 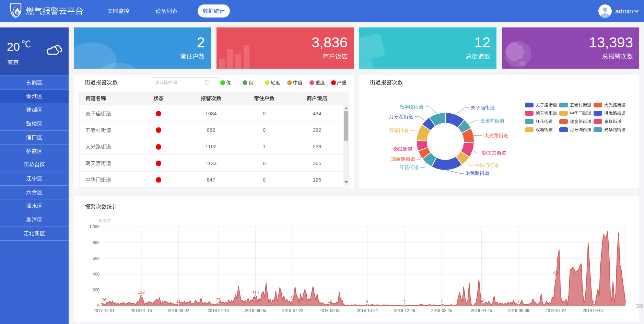 What do you see at coordinates (96, 243) in the screenshot?
I see `svg-text: 800` at bounding box center [96, 243].